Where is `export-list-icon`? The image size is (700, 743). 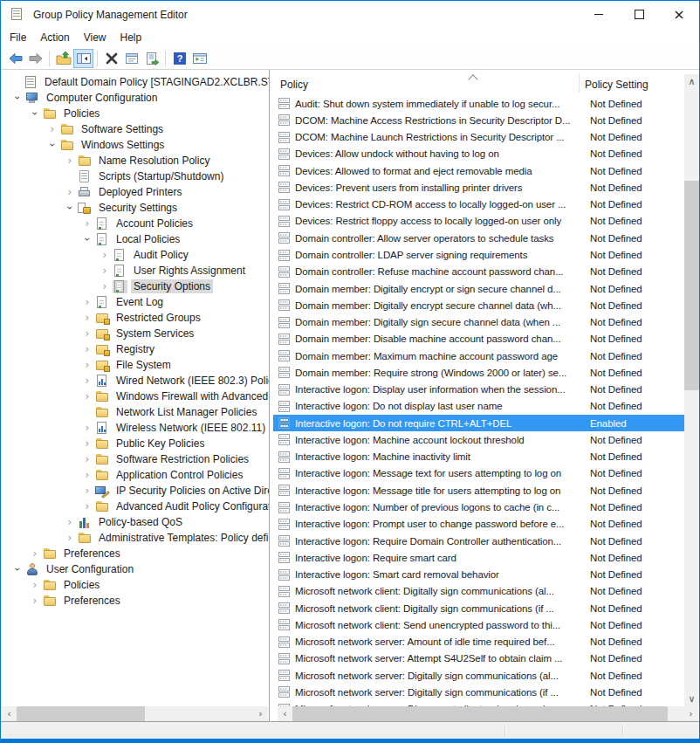
export-list-icon is located at coordinates (152, 58).